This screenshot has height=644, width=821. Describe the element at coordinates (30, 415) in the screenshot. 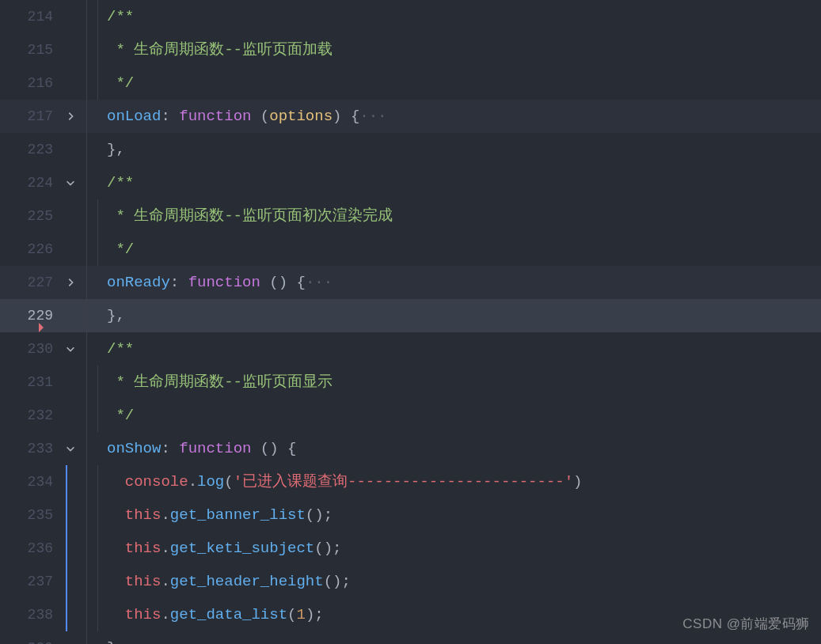

I see `line-number: 232` at that location.